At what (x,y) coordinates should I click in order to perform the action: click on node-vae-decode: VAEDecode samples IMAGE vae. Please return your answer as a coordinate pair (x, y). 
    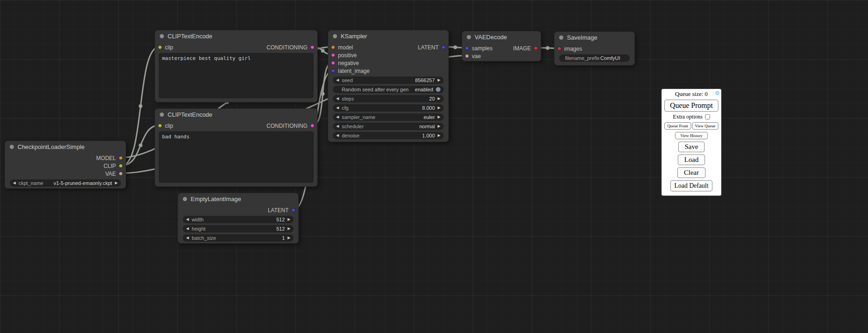
    Looking at the image, I should click on (501, 46).